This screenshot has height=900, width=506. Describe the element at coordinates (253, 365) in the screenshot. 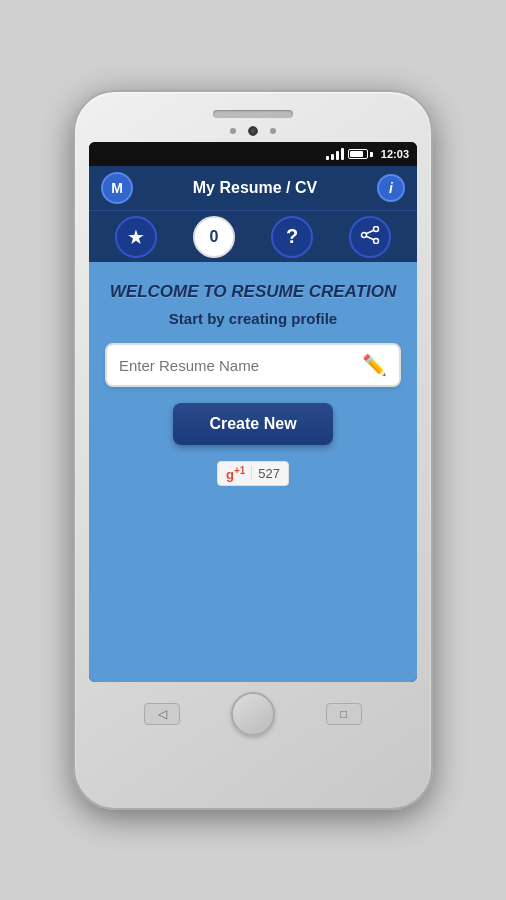

I see `resume-name-input-container: ✏️` at that location.